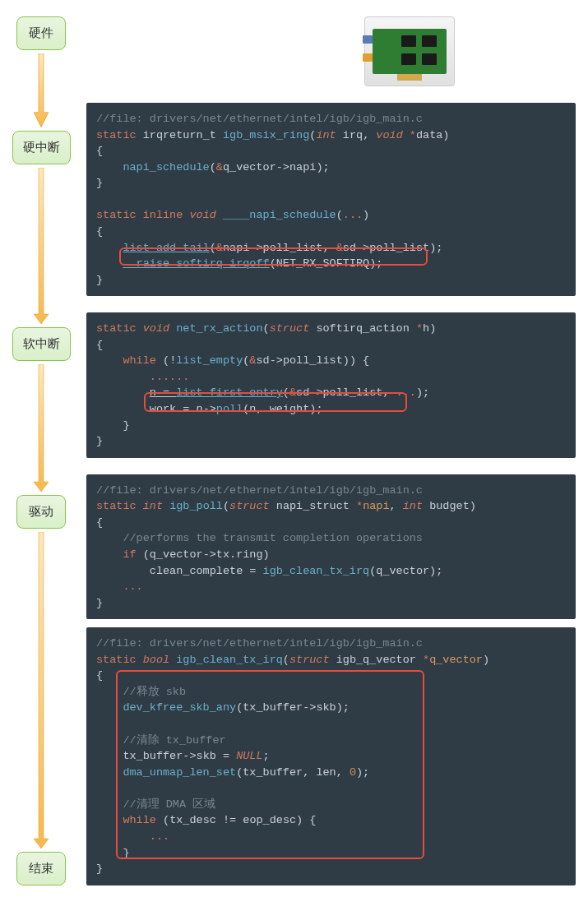 Image resolution: width=588 pixels, height=897 pixels. Describe the element at coordinates (169, 377) in the screenshot. I see `tok: ......` at that location.